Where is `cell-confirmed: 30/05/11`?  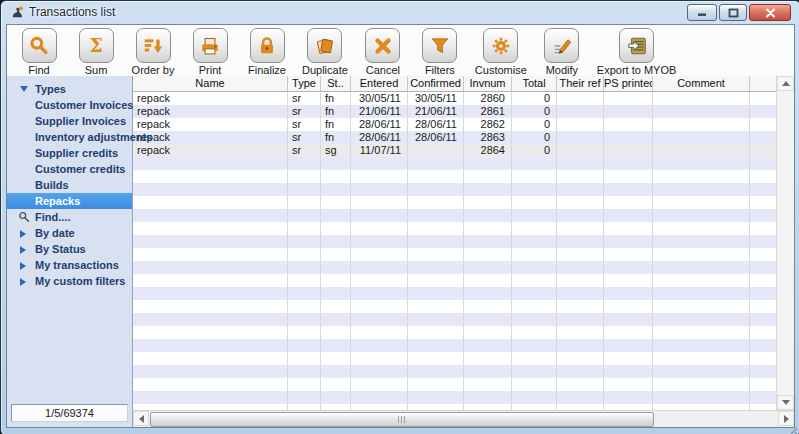
cell-confirmed: 30/05/11 is located at coordinates (436, 98).